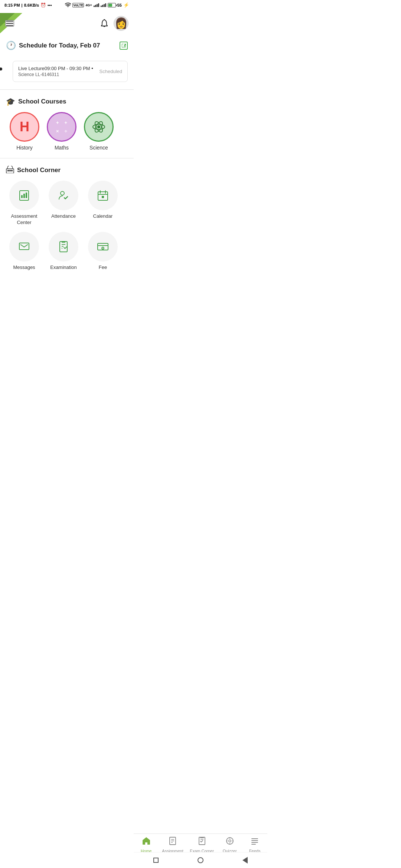 The height and width of the screenshot is (868, 401). Describe the element at coordinates (59, 46) in the screenshot. I see `schedule-title: Schedule for Today, Feb 07` at that location.